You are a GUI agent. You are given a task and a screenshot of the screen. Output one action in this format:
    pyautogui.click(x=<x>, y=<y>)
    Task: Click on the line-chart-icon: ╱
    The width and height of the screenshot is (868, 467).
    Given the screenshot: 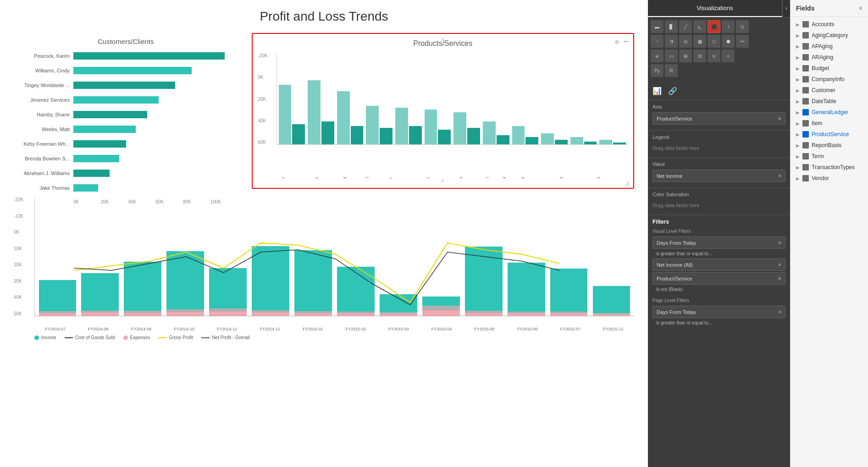 What is the action you would take?
    pyautogui.click(x=686, y=27)
    